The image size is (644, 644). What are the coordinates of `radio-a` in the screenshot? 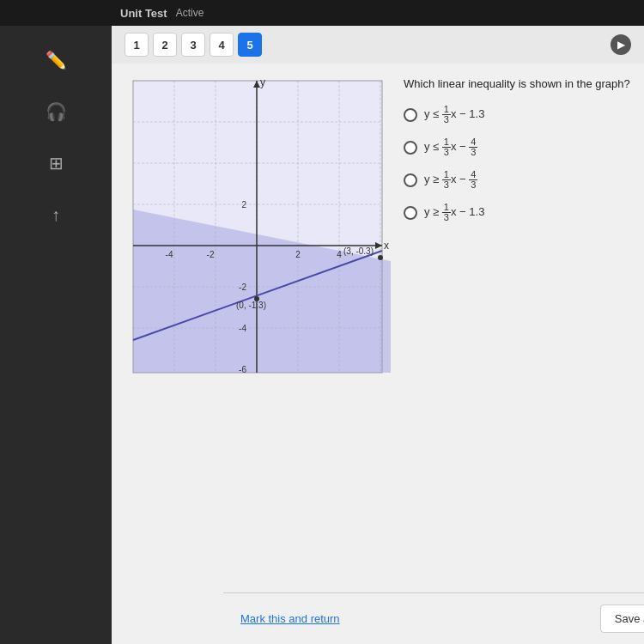 It's located at (410, 115).